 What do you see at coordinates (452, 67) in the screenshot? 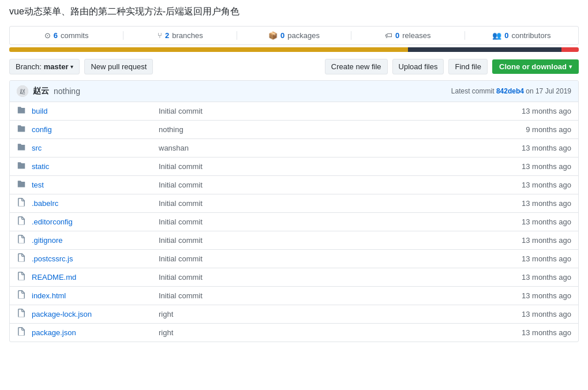
I see `toolbar-right: Create new file Upload files Find file C…` at bounding box center [452, 67].